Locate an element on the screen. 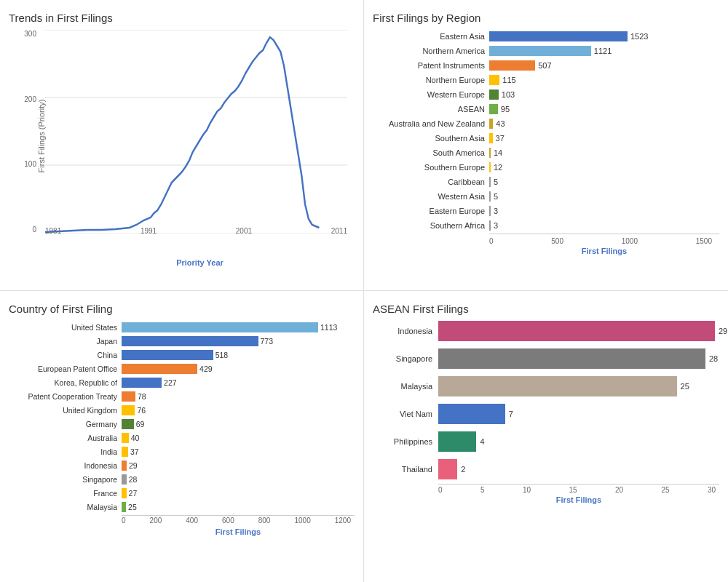  region-row: Northern America1121 is located at coordinates (546, 51).